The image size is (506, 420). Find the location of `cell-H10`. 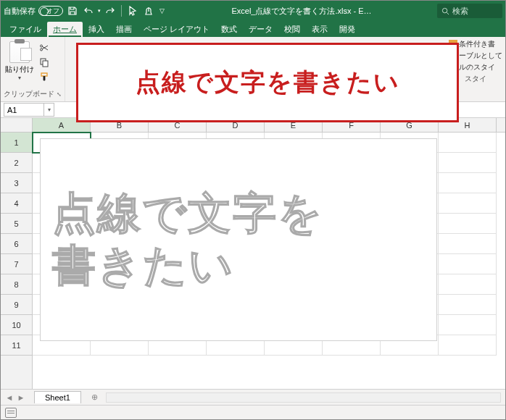

cell-H10 is located at coordinates (468, 325).